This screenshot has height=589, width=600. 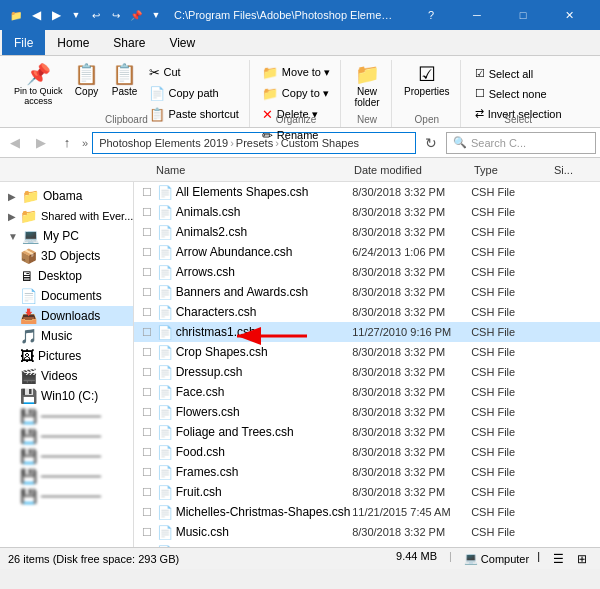 I want to click on undo-icon: ↩, so click(x=96, y=15).